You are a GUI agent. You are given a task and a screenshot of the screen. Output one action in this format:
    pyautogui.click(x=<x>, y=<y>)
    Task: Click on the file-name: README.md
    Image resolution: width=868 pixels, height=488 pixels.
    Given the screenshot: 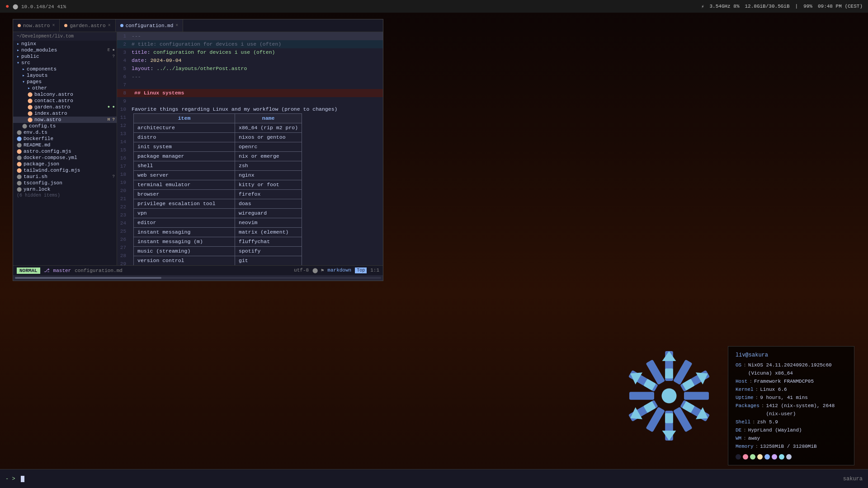 What is the action you would take?
    pyautogui.click(x=37, y=145)
    